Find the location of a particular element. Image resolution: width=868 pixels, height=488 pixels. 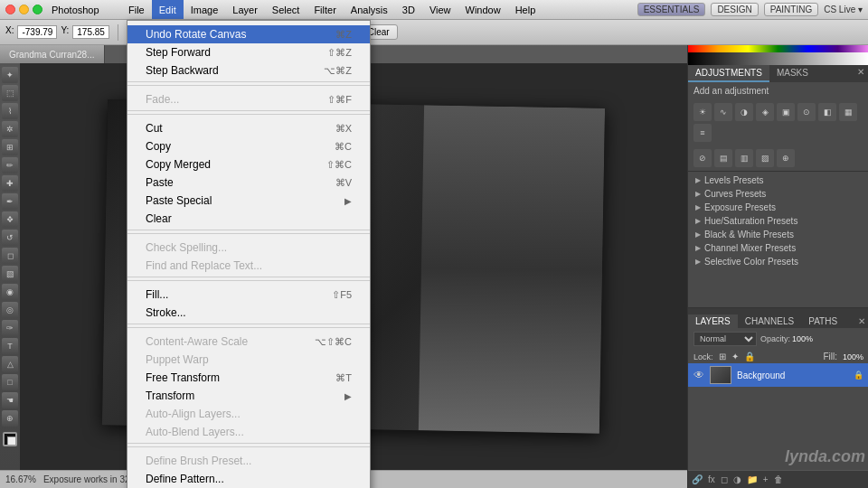

menu-image: Image is located at coordinates (204, 9).